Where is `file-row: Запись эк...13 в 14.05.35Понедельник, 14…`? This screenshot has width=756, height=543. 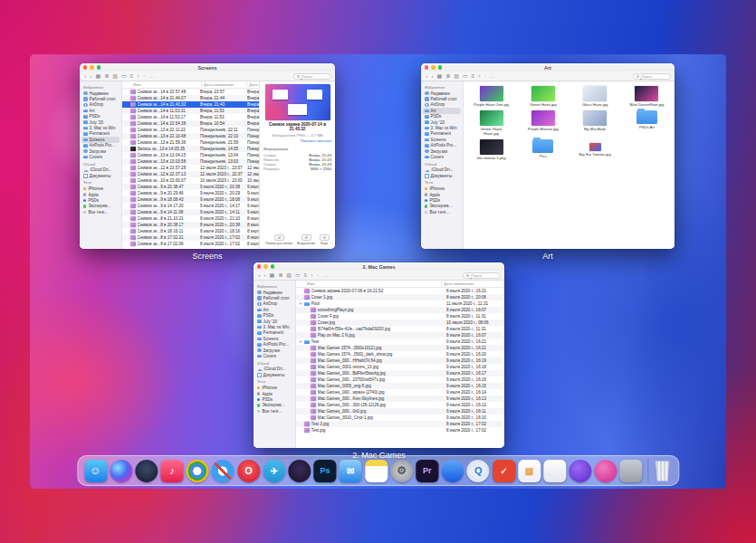 file-row: Запись эк...13 в 14.05.35Понедельник, 14… is located at coordinates (190, 148).